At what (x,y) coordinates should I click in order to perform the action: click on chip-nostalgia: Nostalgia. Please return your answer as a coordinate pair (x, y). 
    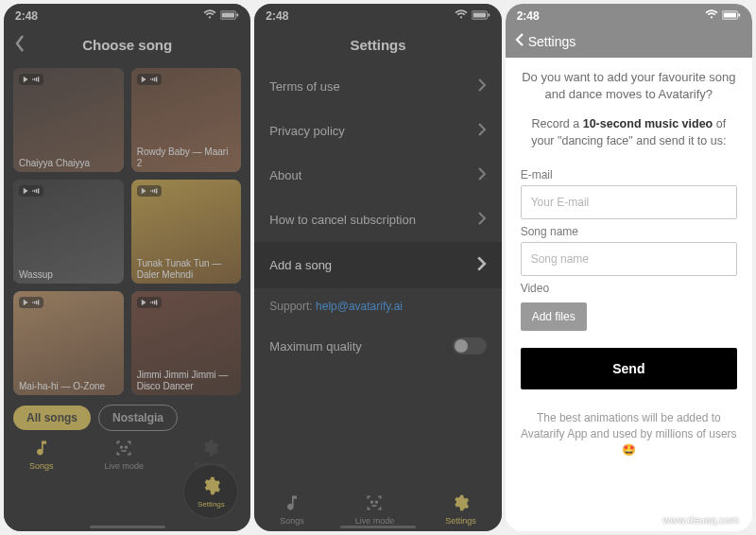
    Looking at the image, I should click on (138, 418).